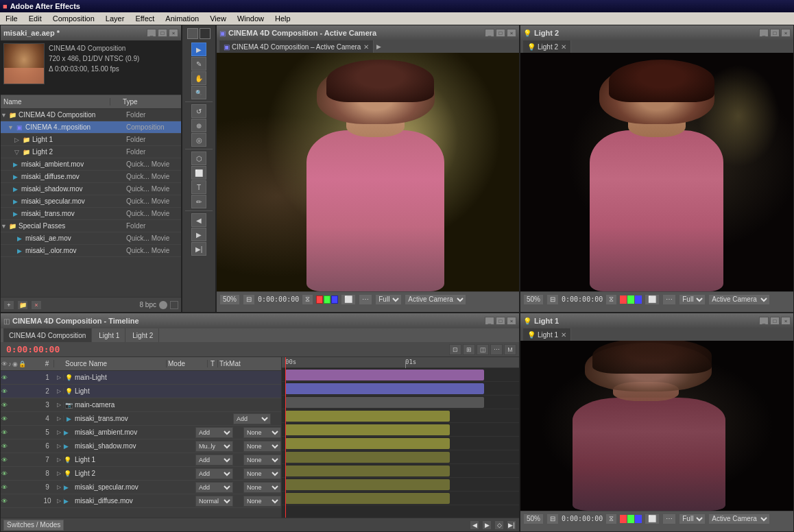 The width and height of the screenshot is (794, 532). What do you see at coordinates (214, 433) in the screenshot?
I see `mode-select-5: Add` at bounding box center [214, 433].